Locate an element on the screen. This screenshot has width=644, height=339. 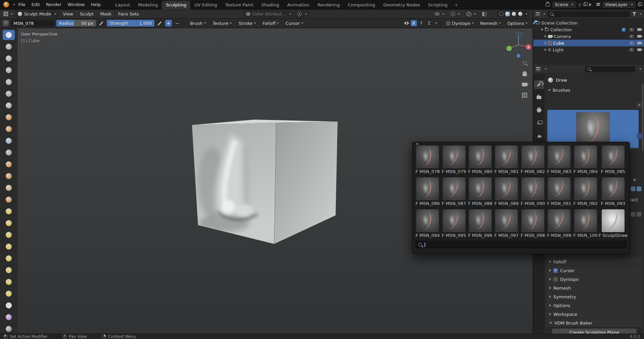
add-workspace-button: + is located at coordinates (456, 5).